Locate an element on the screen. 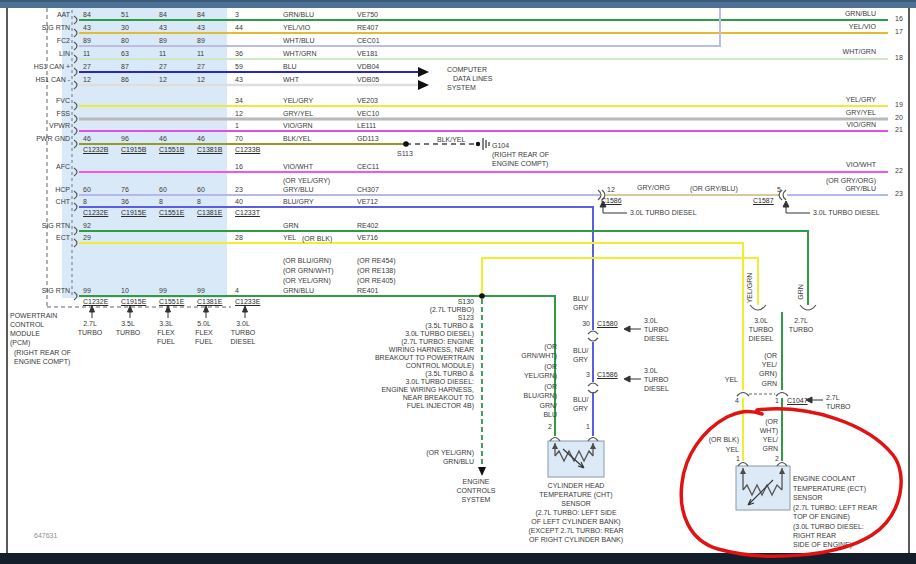  pin-number: 20 is located at coordinates (899, 118).